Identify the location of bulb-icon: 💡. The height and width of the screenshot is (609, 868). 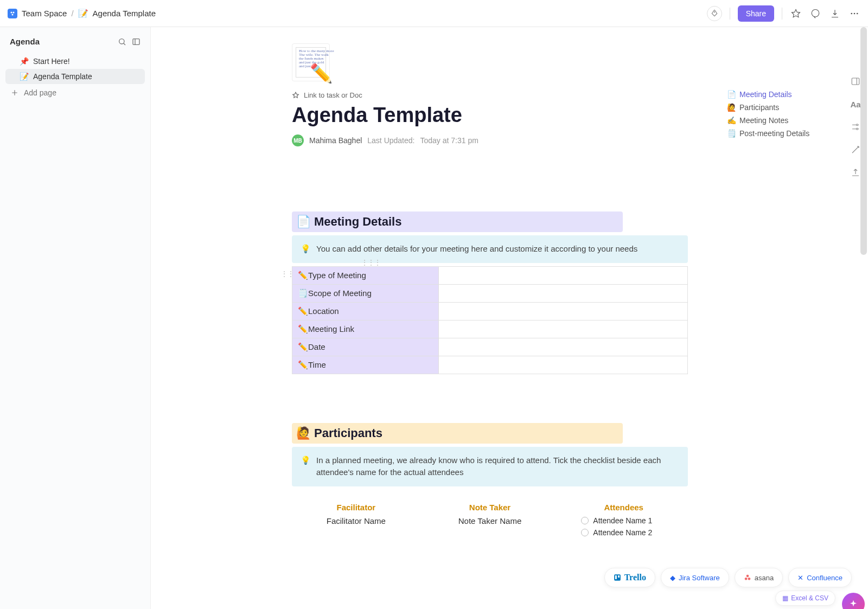
(306, 249).